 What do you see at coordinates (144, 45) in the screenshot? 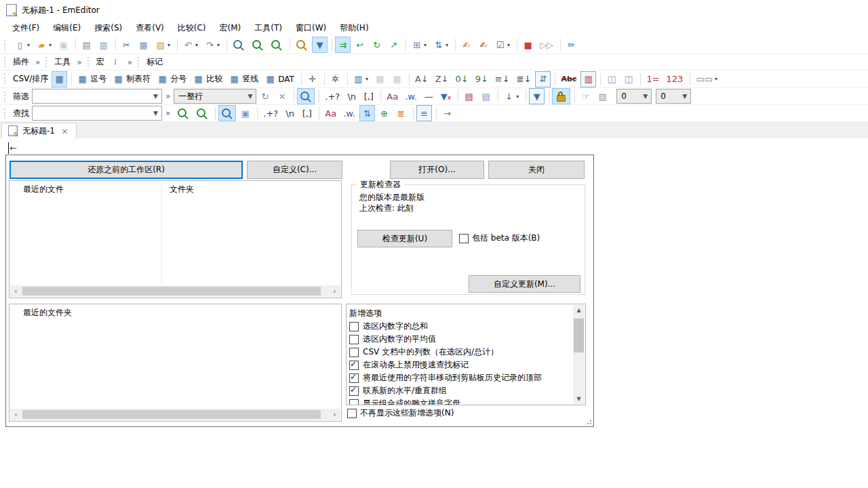
I see `copy-icon: ▦` at bounding box center [144, 45].